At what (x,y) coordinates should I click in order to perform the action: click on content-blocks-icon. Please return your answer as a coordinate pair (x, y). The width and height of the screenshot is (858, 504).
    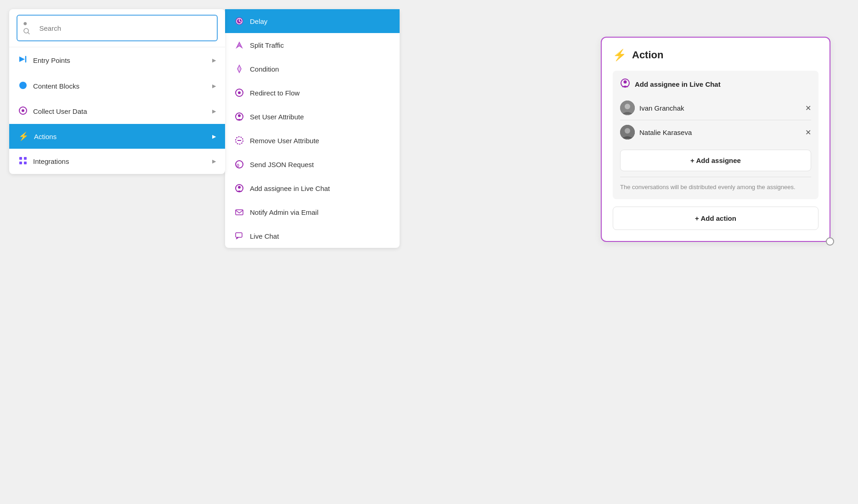
    Looking at the image, I should click on (23, 86).